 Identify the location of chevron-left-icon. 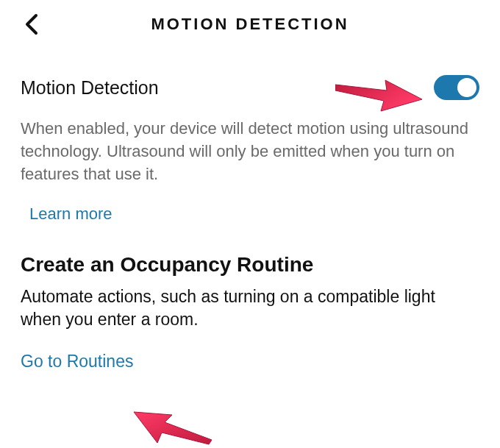
(32, 24).